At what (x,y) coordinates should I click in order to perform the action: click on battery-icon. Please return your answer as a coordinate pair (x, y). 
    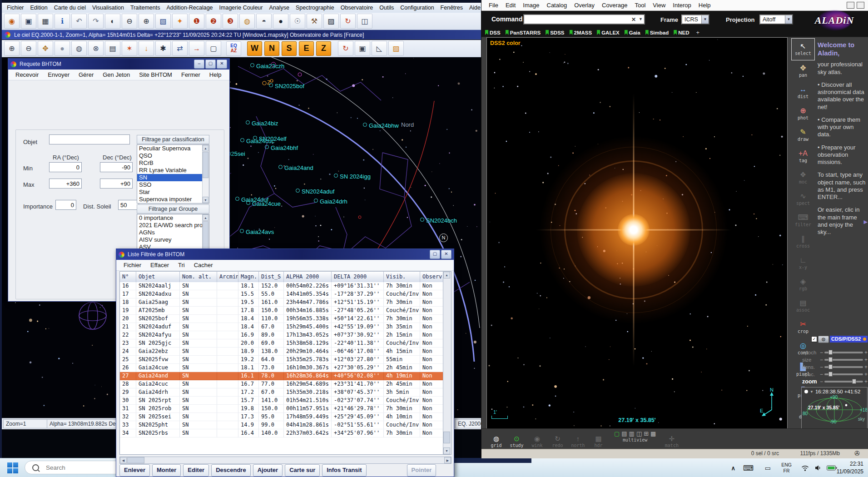
    Looking at the image, I should click on (832, 468).